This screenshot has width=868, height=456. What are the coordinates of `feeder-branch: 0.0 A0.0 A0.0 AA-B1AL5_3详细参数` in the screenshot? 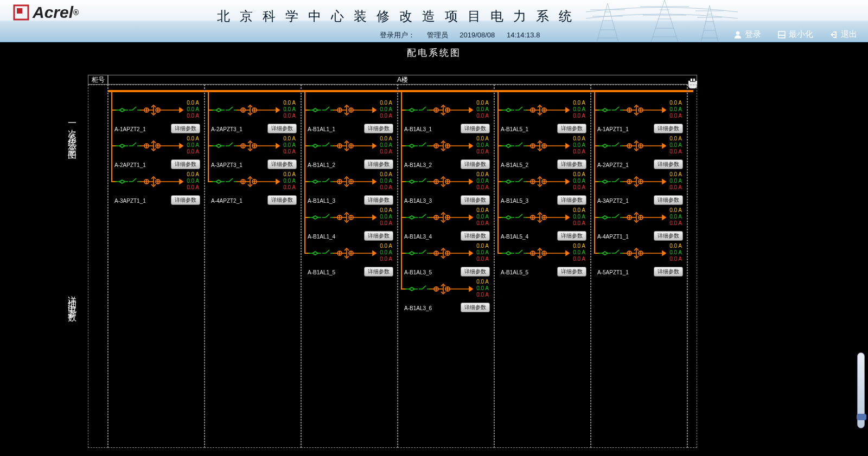 It's located at (542, 188).